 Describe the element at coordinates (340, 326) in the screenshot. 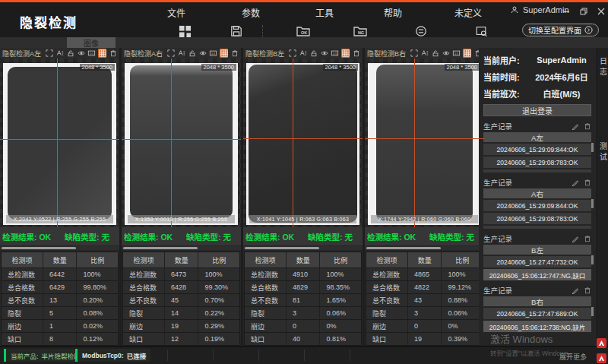

I see `stat-ratio: 0%` at that location.